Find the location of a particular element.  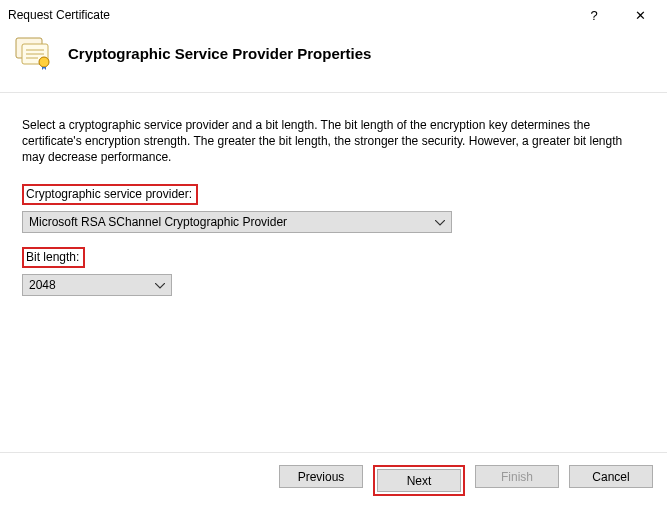

csp-value: Microsoft RSA SChannel Cryptographic Pro… is located at coordinates (158, 222).